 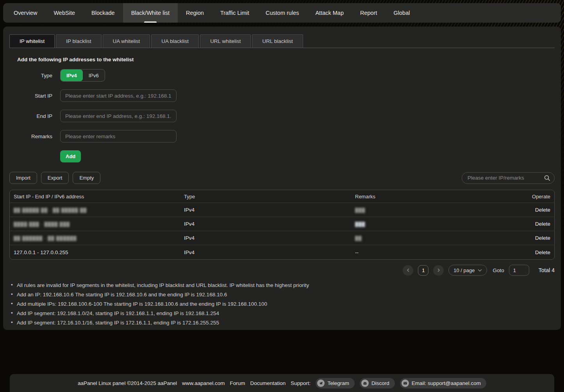 I want to click on list-type-tabs: IP whitelist IP blacklist UA whitelist U…, so click(x=282, y=41).